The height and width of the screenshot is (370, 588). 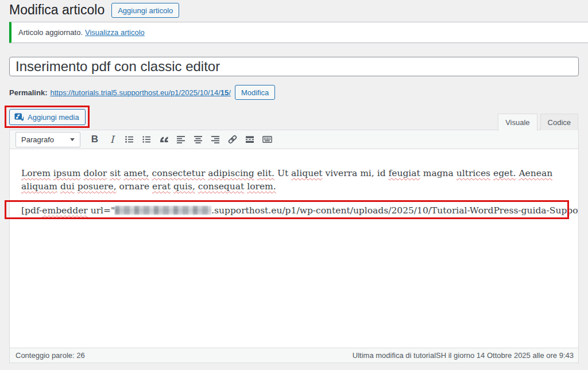 I want to click on link-icon, so click(x=233, y=139).